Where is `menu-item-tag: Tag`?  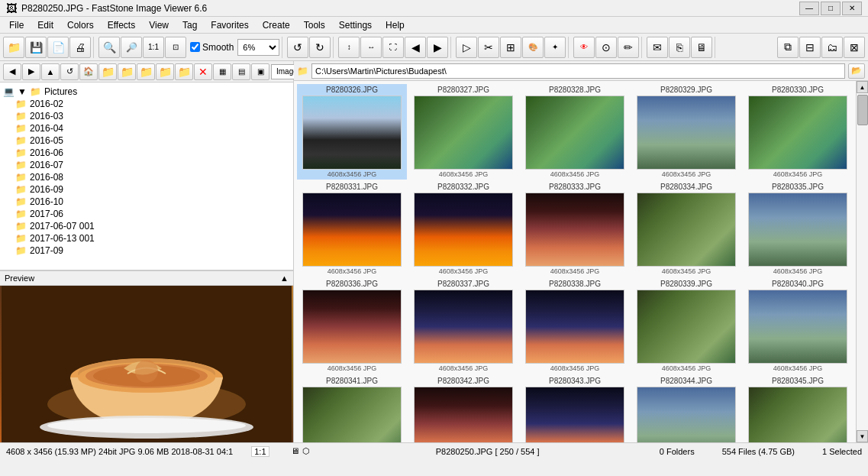 menu-item-tag: Tag is located at coordinates (189, 25).